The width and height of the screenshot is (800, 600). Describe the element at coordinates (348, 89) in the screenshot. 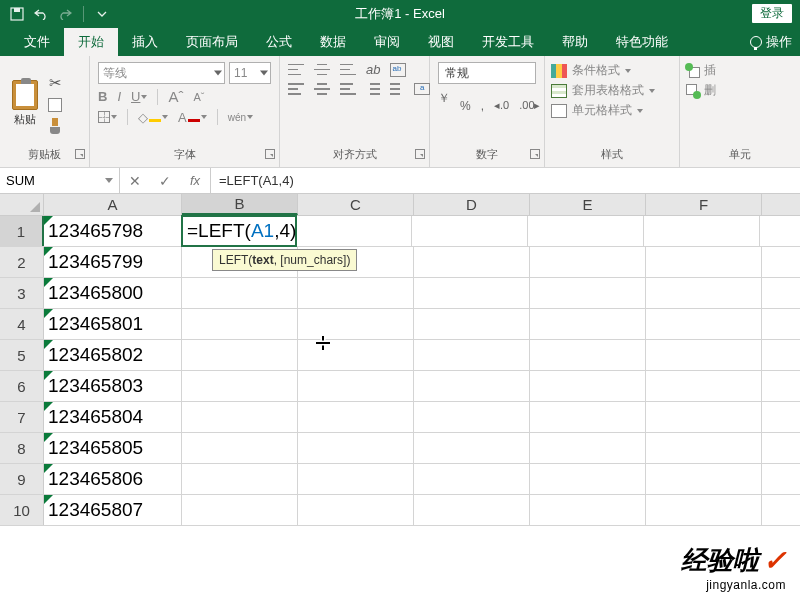

I see `align-right-icon` at that location.